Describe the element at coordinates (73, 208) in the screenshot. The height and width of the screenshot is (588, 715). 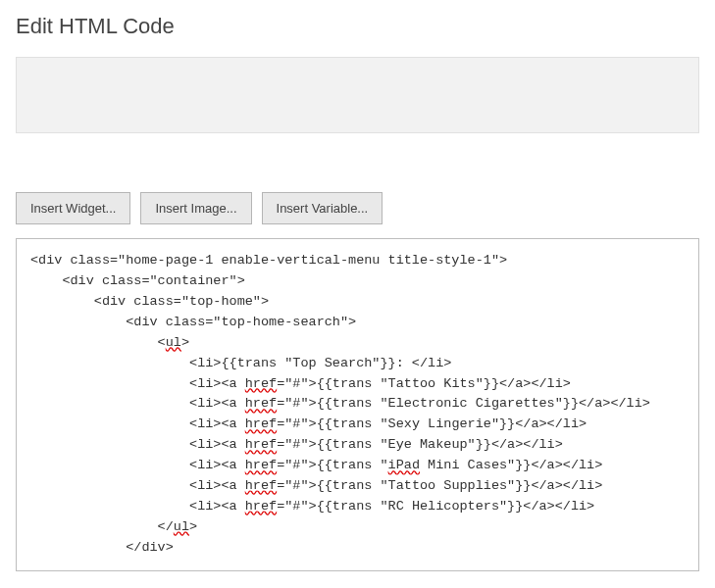
I see `insert-widget-button: Insert Widget...` at that location.